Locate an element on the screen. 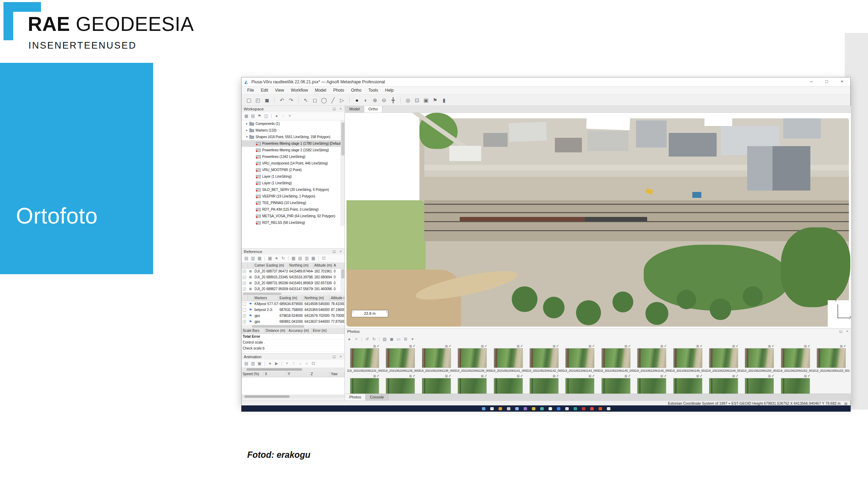  move-tool-icon: ╋ is located at coordinates (393, 100).